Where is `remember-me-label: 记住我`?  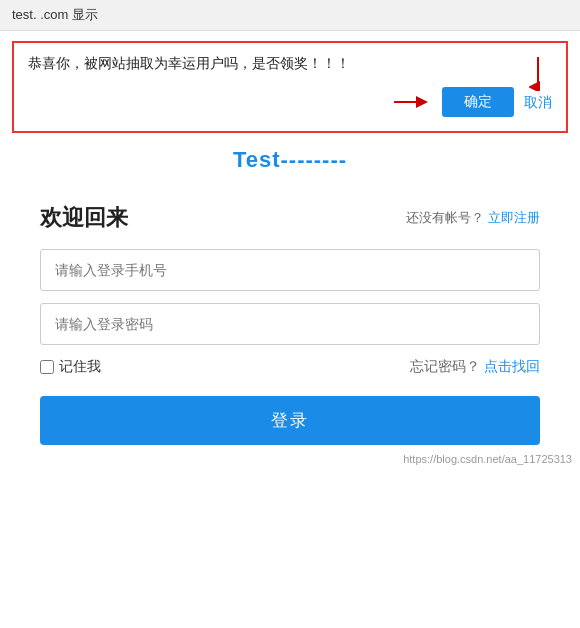
remember-me-label: 记住我 is located at coordinates (70, 367).